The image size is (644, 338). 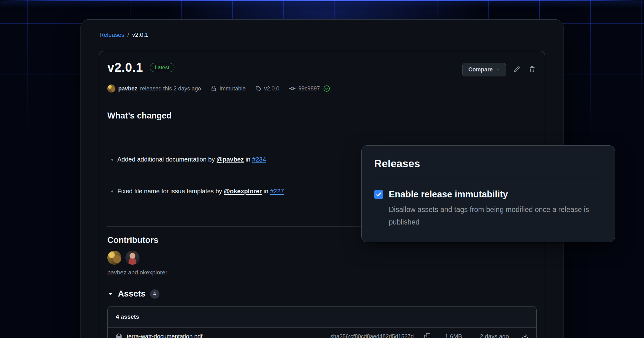 I want to click on immutable-indicator: Immutable, so click(x=228, y=89).